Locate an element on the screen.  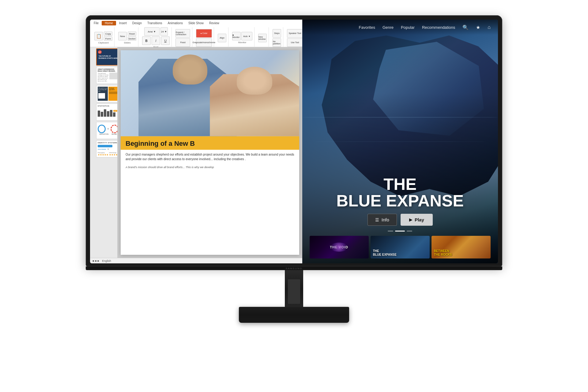
slide-3-container: 3 We work for you by working with you. S… is located at coordinates (104, 94).